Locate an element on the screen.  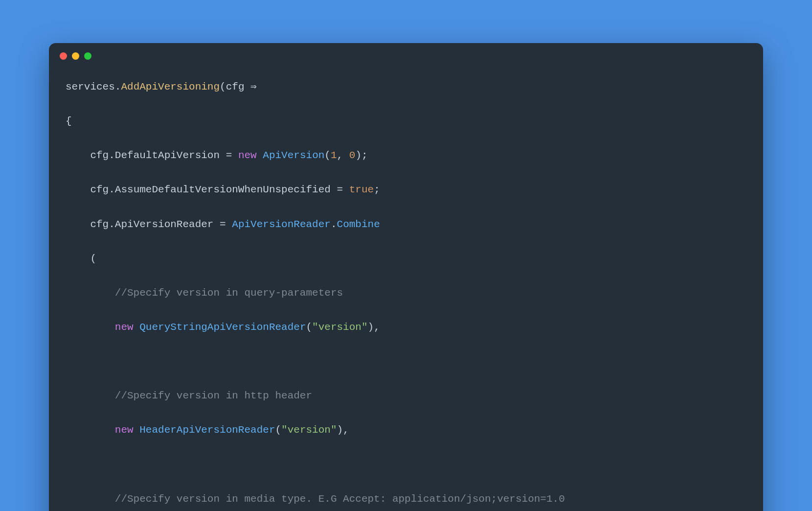
code-line: services.AddApiVersioning(cfg ⇒ is located at coordinates (406, 87).